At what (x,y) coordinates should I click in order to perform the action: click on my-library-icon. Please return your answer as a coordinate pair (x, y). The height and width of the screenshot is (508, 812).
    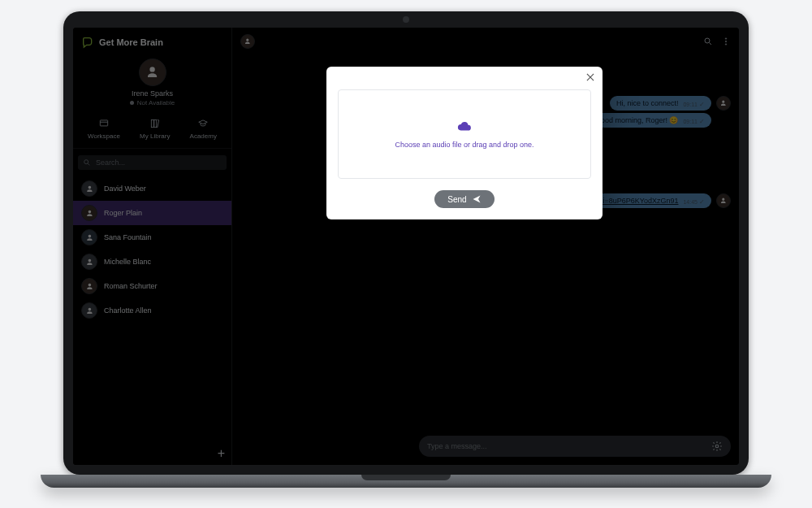
    Looking at the image, I should click on (155, 124).